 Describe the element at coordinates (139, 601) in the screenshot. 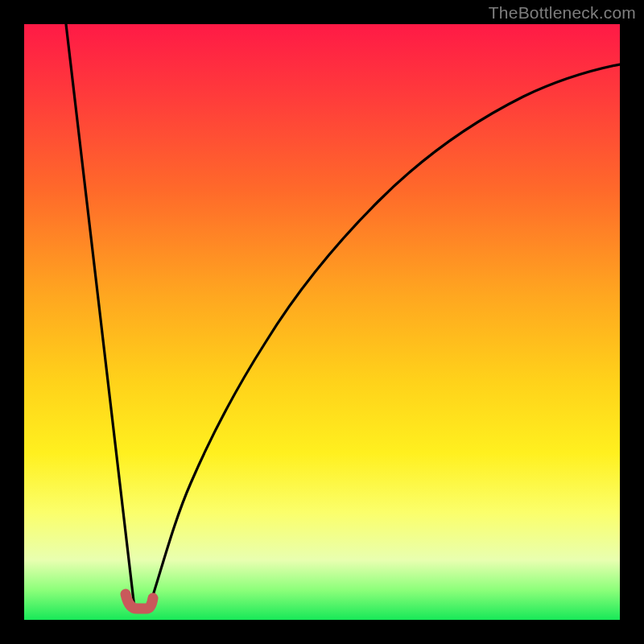

I see `valley-marker` at that location.